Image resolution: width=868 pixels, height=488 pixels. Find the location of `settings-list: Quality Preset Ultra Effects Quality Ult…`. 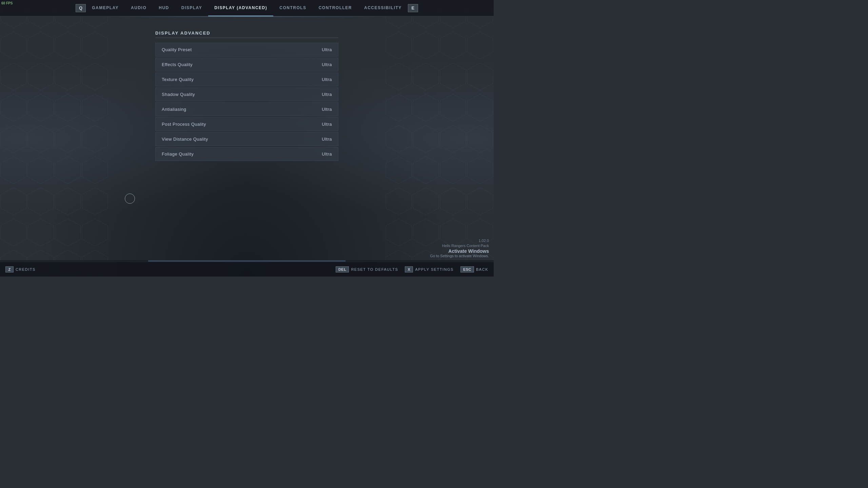

settings-list: Quality Preset Ultra Effects Quality Ult… is located at coordinates (247, 102).